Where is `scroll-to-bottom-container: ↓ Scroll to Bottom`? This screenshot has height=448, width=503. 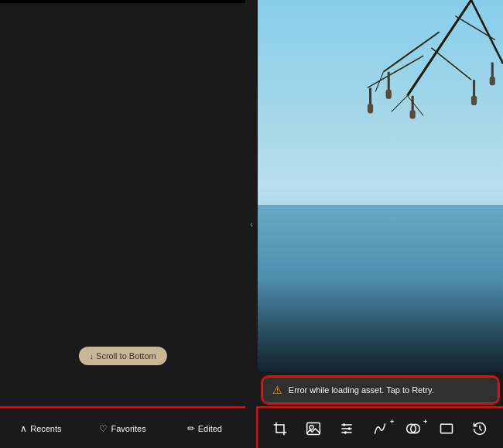 scroll-to-bottom-container: ↓ Scroll to Bottom is located at coordinates (122, 356).